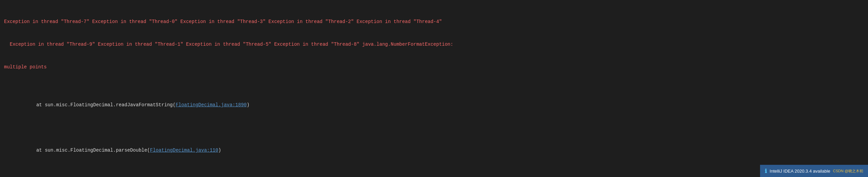  I want to click on stack-trace-2: at sun.misc.FloatingDecimal.parseDouble(…, so click(434, 150).